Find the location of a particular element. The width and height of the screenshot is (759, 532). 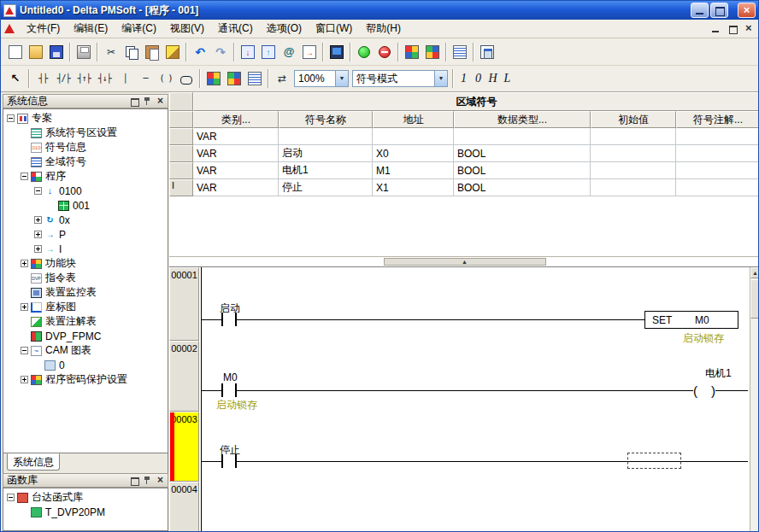

contact-no-button: ┤├ is located at coordinates (43, 79).